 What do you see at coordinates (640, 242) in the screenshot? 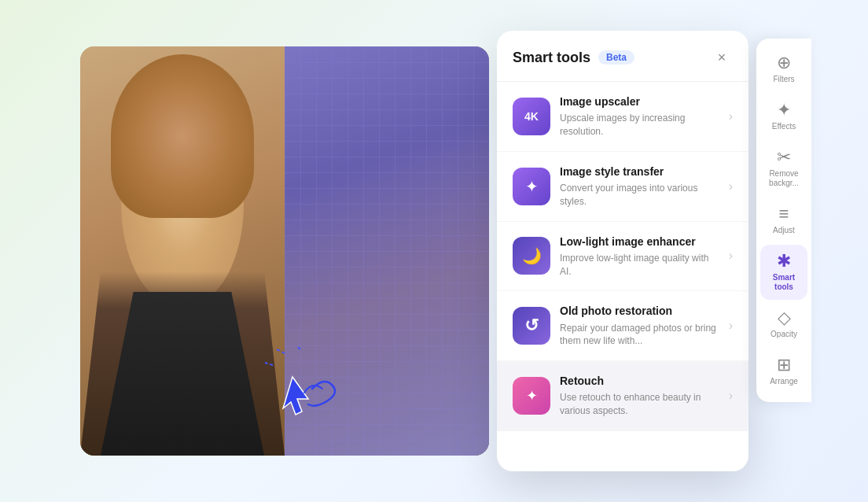
I see `low-light-name: Low-light image enhancer` at bounding box center [640, 242].